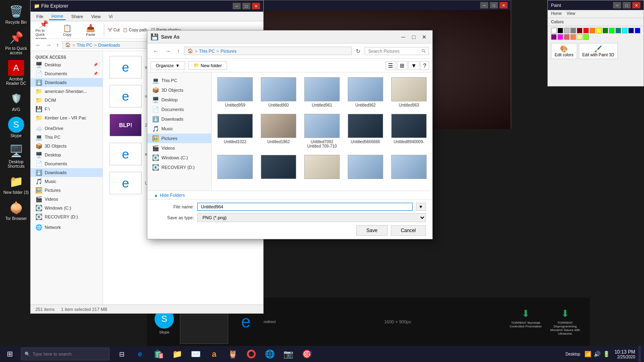  I want to click on paint-maximize: □, so click(627, 5).